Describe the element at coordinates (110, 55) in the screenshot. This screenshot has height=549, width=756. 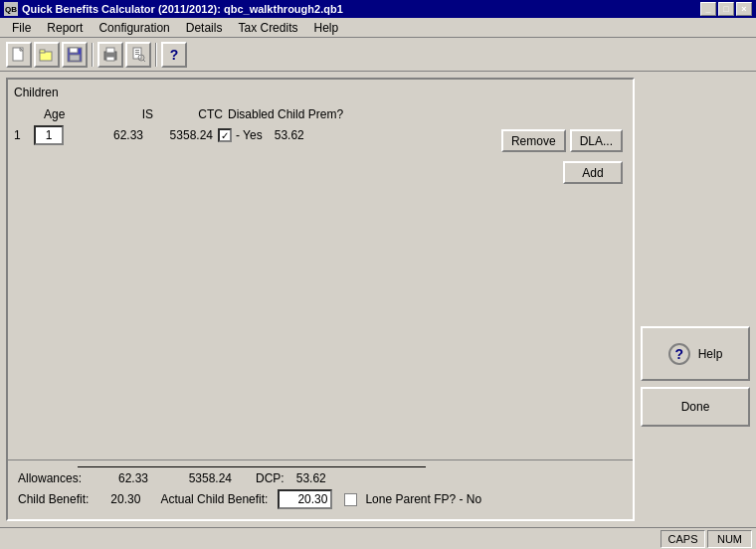
I see `print-button` at that location.